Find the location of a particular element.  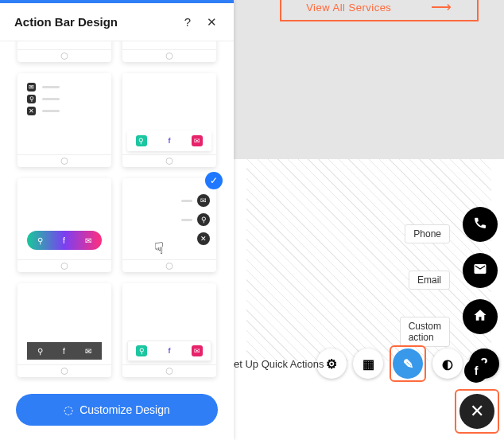

selected-check-icon: ✓ is located at coordinates (214, 181).